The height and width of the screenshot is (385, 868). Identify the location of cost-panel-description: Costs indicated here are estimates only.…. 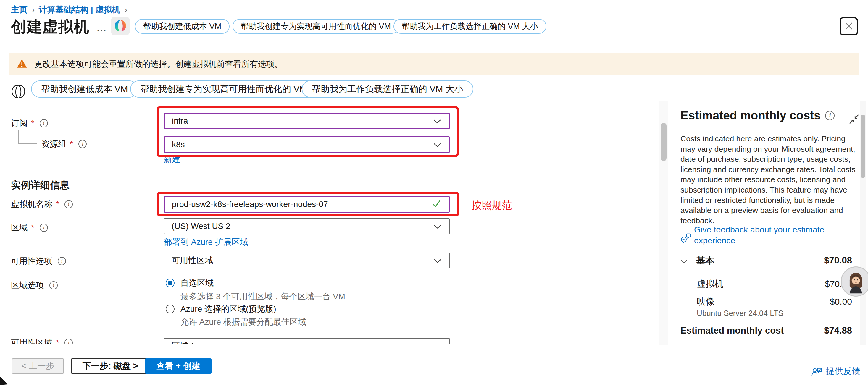
(768, 180).